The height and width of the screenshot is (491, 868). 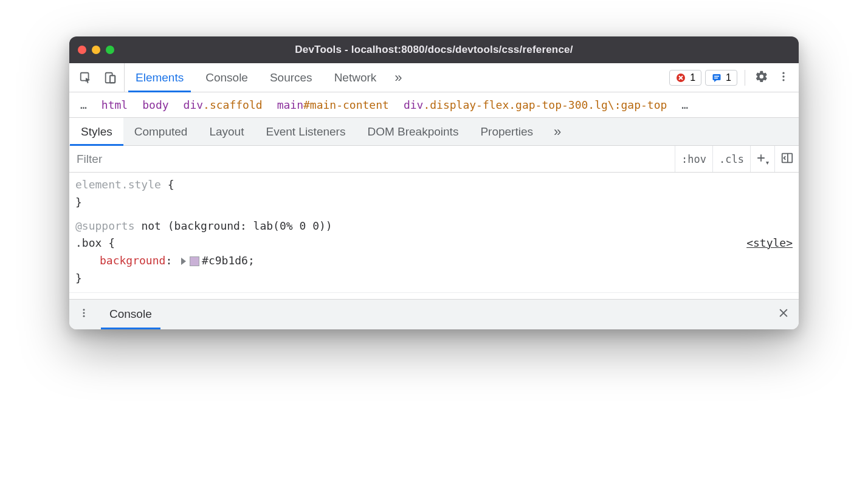 I want to click on breadcrumb-trailing-ellipsis: …, so click(x=684, y=105).